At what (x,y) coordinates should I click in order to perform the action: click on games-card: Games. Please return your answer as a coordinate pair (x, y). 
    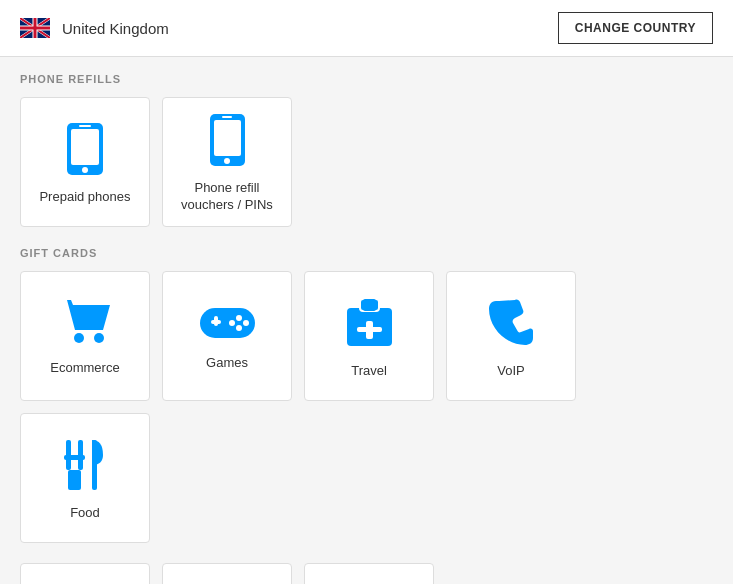
    Looking at the image, I should click on (227, 336).